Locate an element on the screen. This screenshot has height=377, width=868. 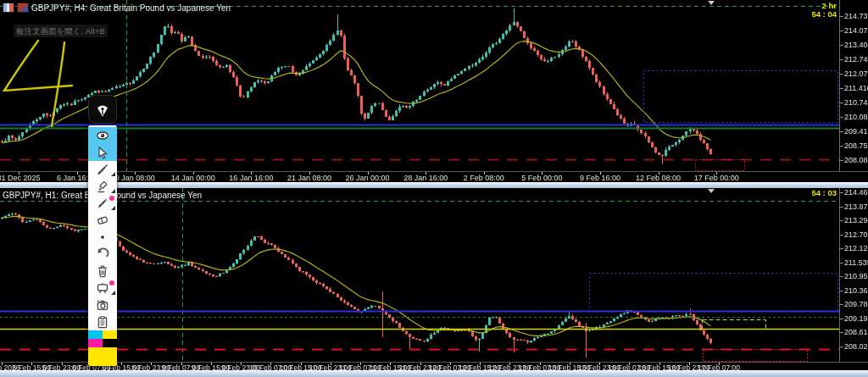
tool-clipboard-button is located at coordinates (103, 322).